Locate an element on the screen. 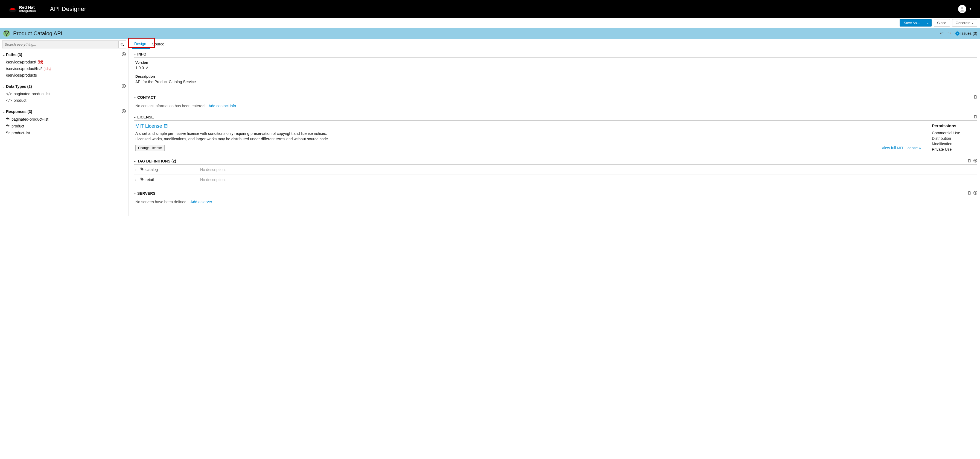  servers-header: ⌄ SERVERS is located at coordinates (555, 194).